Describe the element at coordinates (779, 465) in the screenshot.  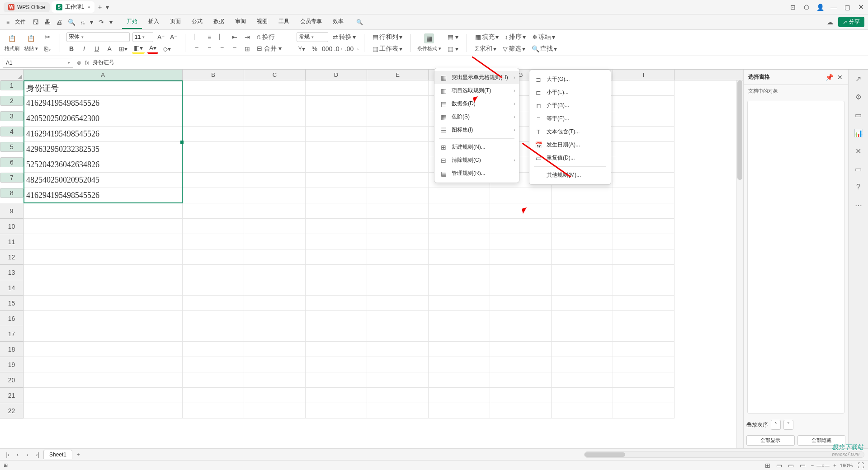
I see `view2-icon: ▭` at that location.